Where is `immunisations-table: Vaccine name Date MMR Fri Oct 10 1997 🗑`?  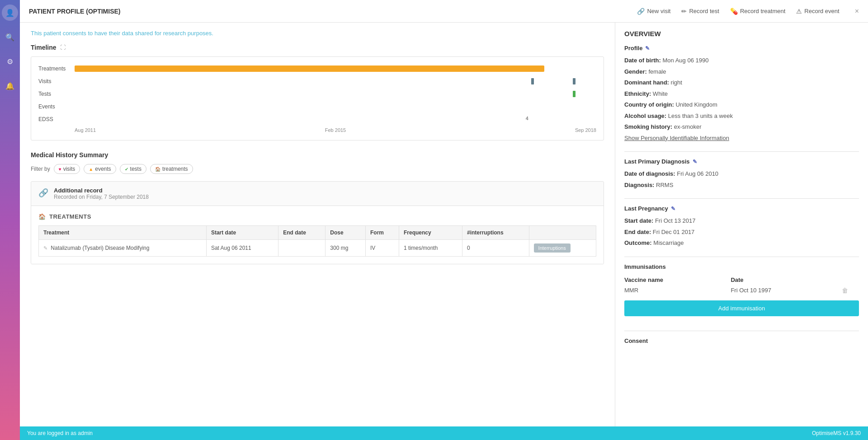
immunisations-table: Vaccine name Date MMR Fri Oct 10 1997 🗑 is located at coordinates (741, 286).